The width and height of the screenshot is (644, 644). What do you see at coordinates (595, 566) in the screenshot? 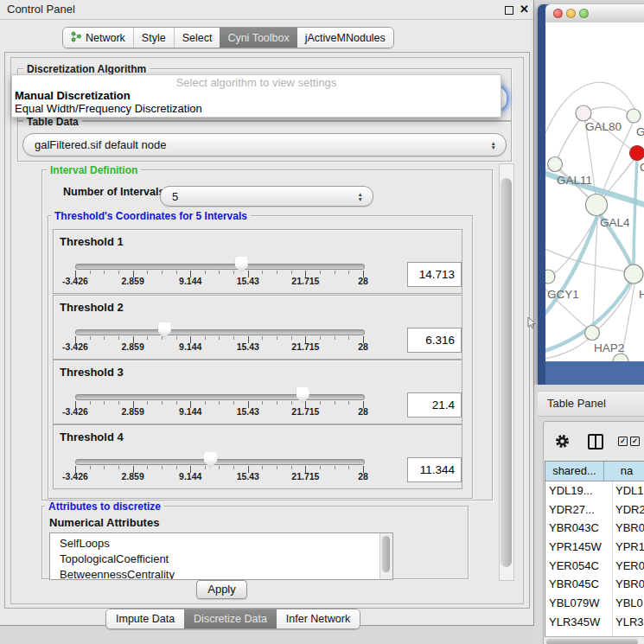
I see `table-row: YER054C YER0` at bounding box center [595, 566].